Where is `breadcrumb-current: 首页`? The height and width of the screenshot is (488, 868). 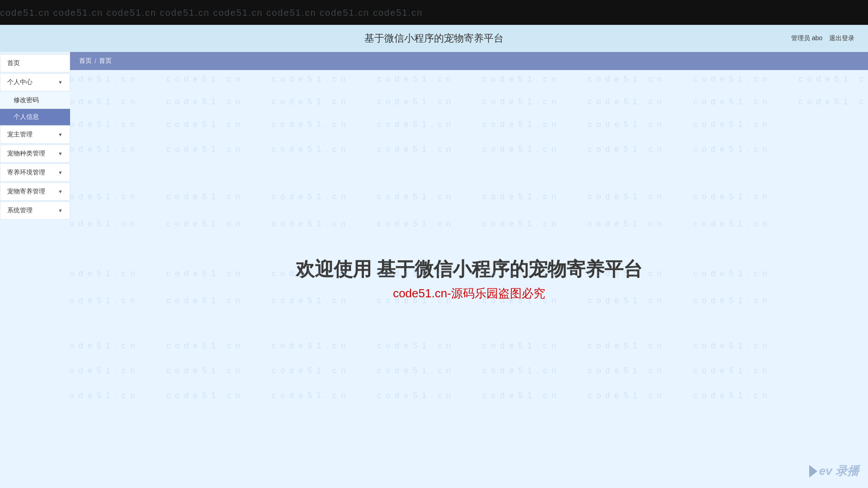
breadcrumb-current: 首页 is located at coordinates (105, 61).